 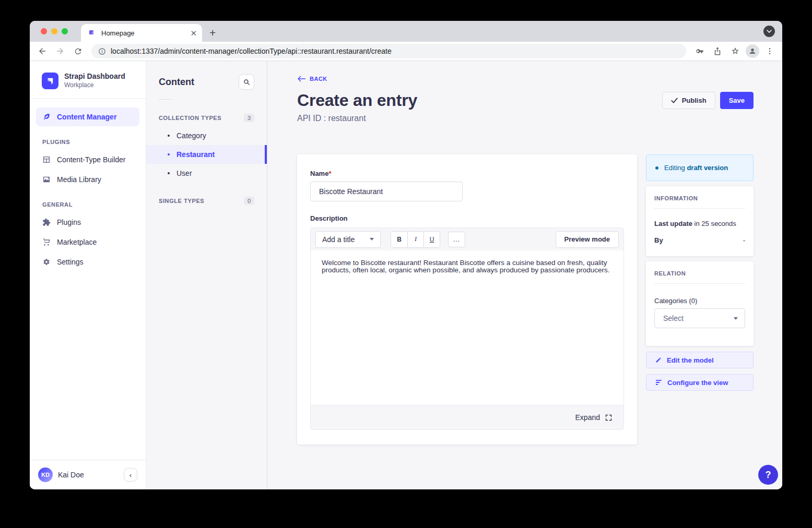 I want to click on title-style-select: Add a title, so click(x=348, y=239).